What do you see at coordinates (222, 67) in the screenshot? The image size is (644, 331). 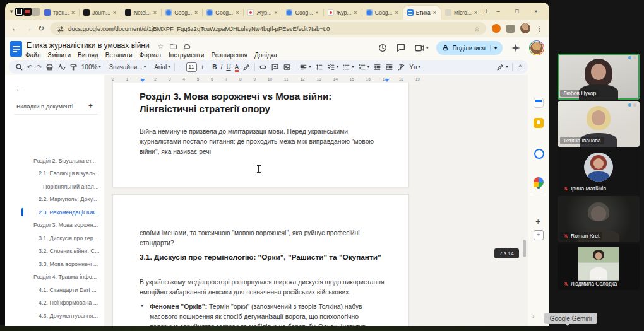 I see `italic-button: I` at bounding box center [222, 67].